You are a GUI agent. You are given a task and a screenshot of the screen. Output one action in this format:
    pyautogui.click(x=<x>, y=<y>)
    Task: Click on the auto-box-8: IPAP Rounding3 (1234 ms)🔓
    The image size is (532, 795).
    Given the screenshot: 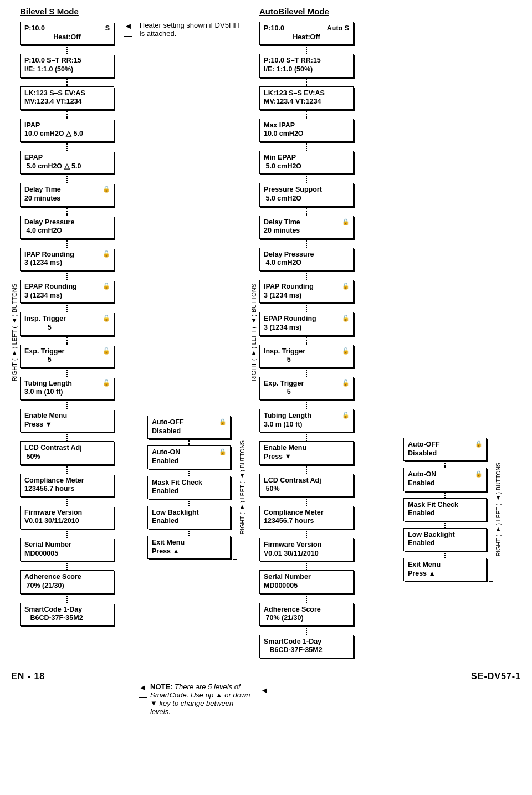 What is the action you would take?
    pyautogui.click(x=306, y=291)
    